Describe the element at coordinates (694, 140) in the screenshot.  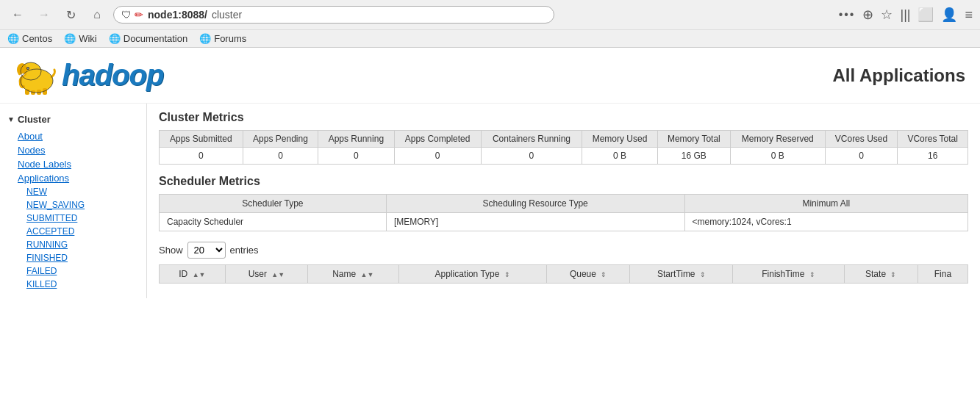
I see `col-memory-total: Memory Total` at that location.